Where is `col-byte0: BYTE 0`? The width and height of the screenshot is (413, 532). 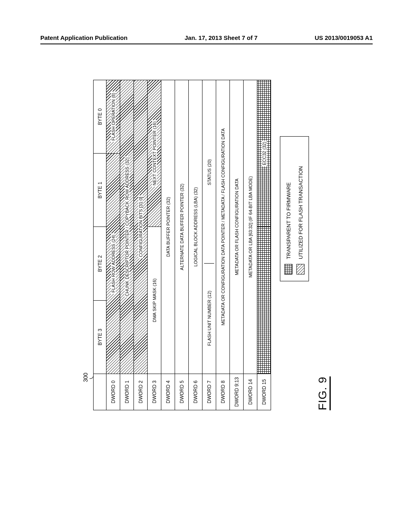
col-byte0: BYTE 0 is located at coordinates (100, 117).